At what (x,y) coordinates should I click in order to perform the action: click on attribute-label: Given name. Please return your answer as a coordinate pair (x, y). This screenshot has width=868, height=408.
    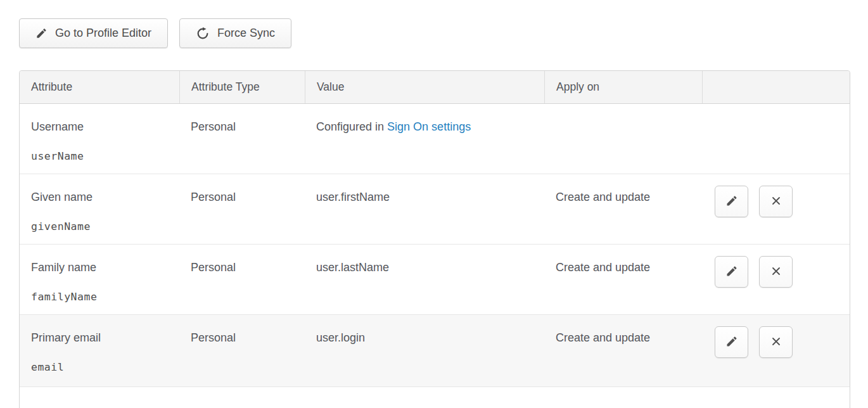
    Looking at the image, I should click on (99, 198).